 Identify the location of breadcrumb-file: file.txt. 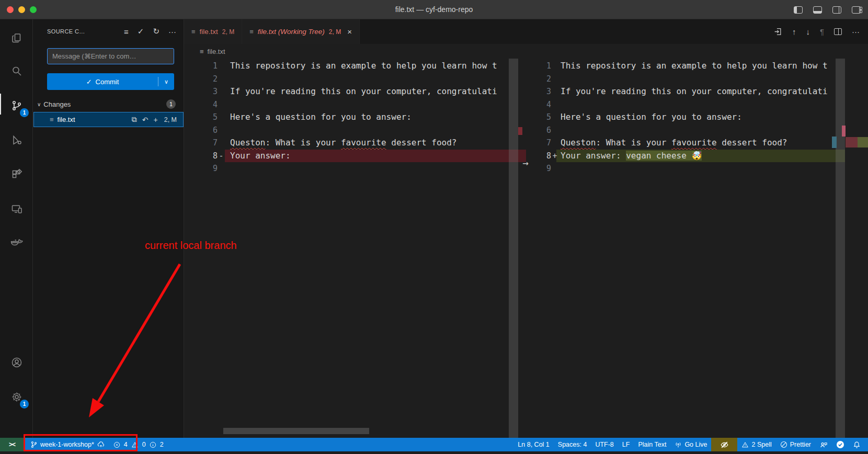
(216, 51).